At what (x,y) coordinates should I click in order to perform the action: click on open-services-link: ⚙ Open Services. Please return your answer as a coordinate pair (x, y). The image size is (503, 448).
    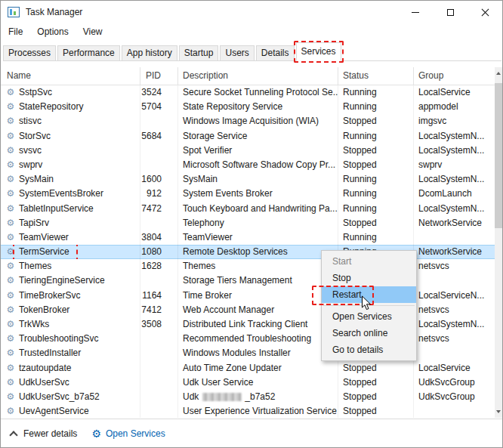
    Looking at the image, I should click on (128, 434).